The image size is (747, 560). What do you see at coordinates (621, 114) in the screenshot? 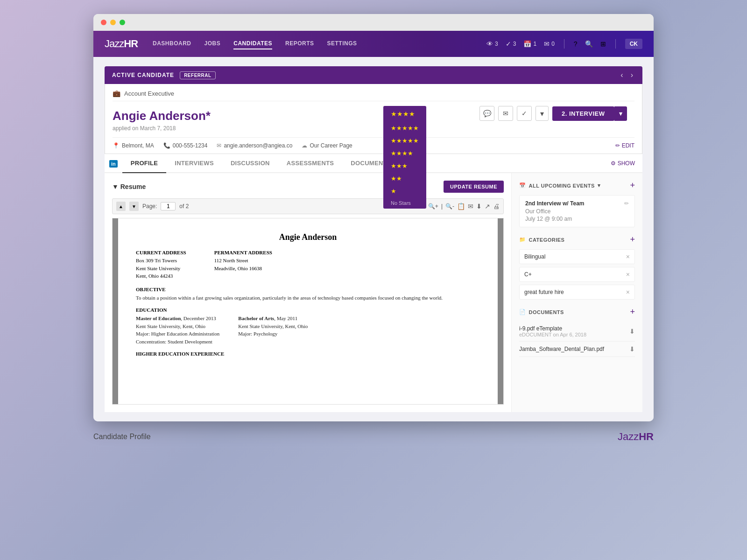
I see `stage-dropdown-button: ▾` at bounding box center [621, 114].